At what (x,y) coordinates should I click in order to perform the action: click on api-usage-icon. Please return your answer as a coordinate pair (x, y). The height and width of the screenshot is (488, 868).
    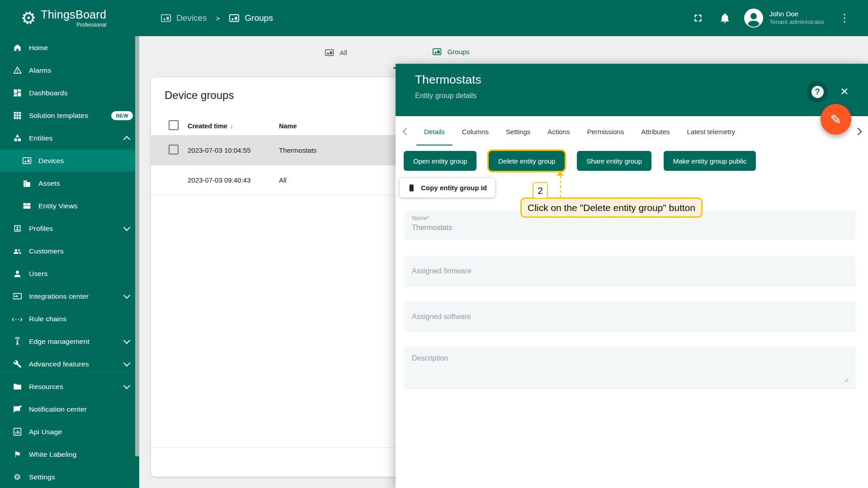
    Looking at the image, I should click on (17, 432).